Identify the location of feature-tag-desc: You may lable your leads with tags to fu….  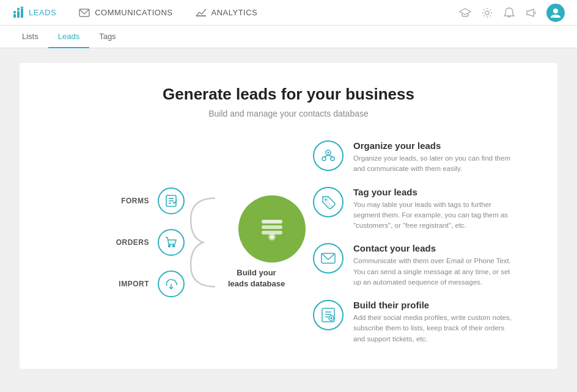
(433, 216).